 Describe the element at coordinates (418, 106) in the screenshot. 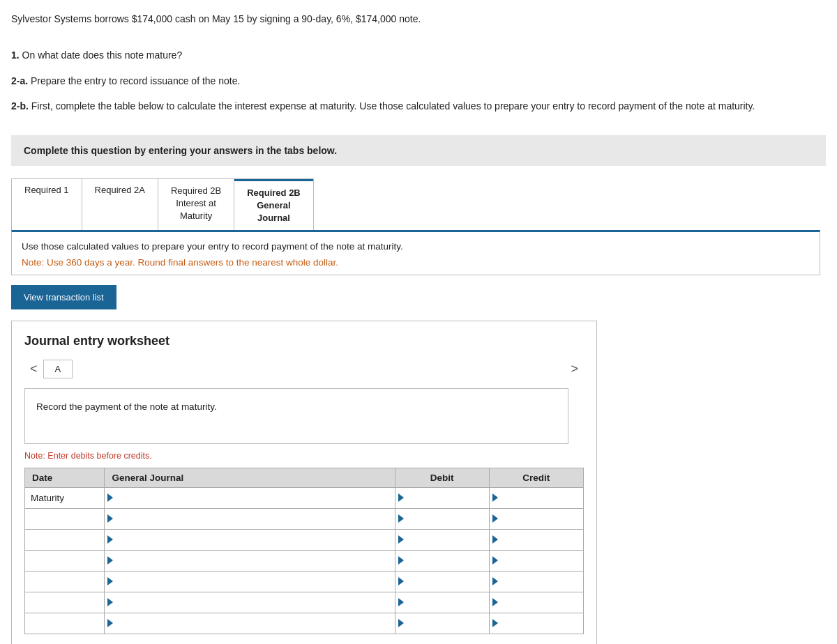

I see `intro-q2b: 2-b. First, complete the table below to …` at that location.